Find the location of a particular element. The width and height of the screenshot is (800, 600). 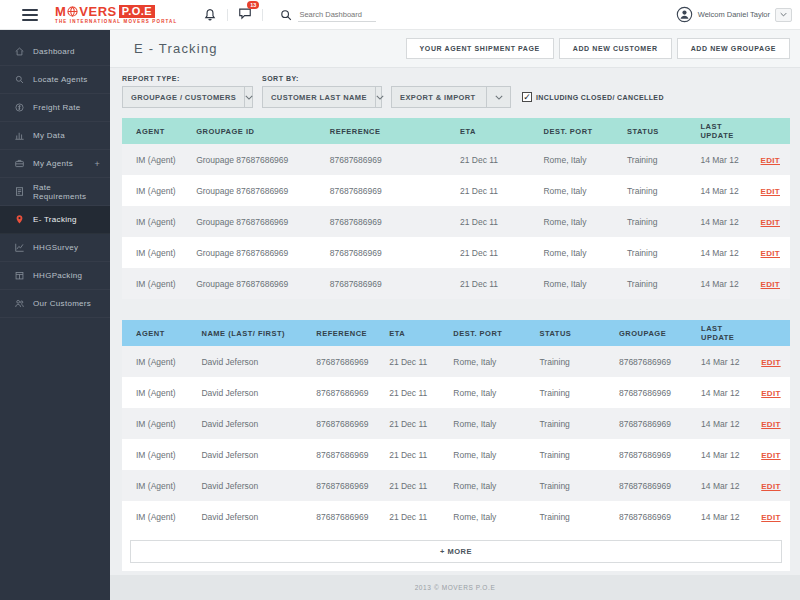

sidebar-item-my-data: My Data is located at coordinates (55, 136).